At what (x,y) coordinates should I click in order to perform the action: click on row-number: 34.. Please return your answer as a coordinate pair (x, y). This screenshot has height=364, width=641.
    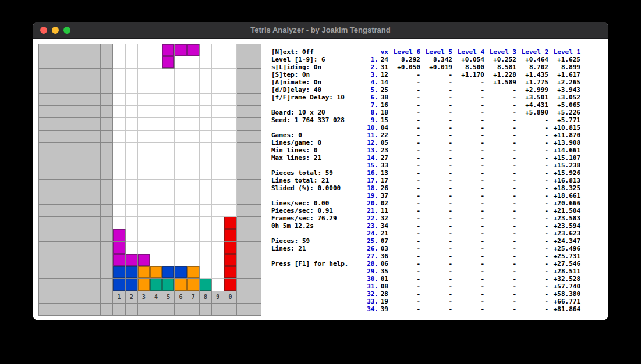
    Looking at the image, I should click on (372, 309).